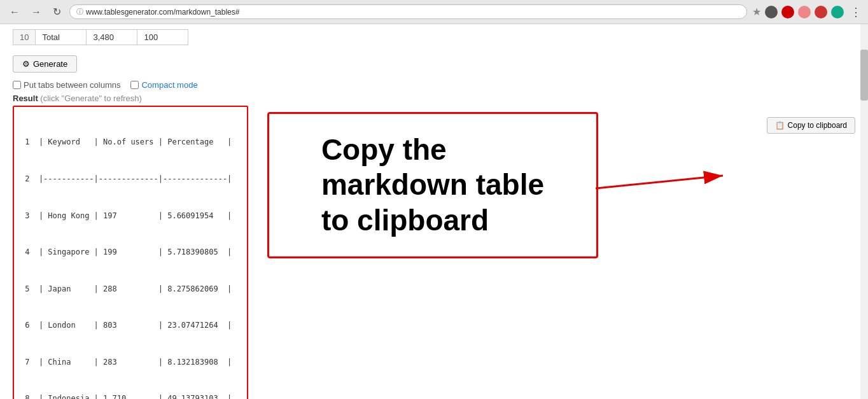  Describe the element at coordinates (433, 185) in the screenshot. I see `annotation-box: Copy the markdown table to clipboard` at that location.